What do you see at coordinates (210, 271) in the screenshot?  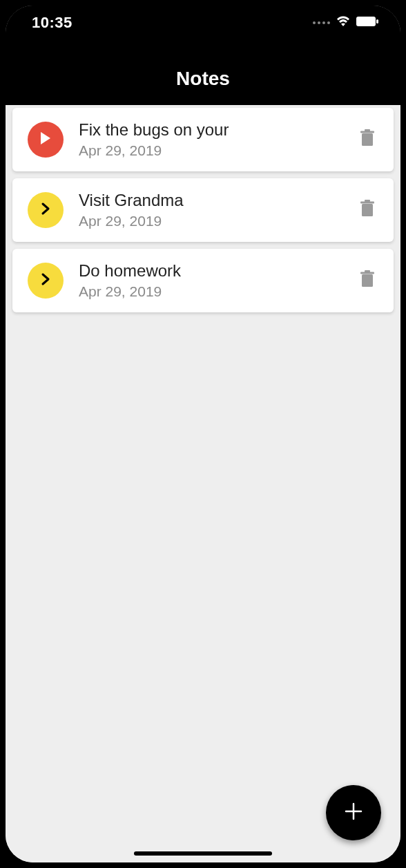 I see `note-title: Do homework` at bounding box center [210, 271].